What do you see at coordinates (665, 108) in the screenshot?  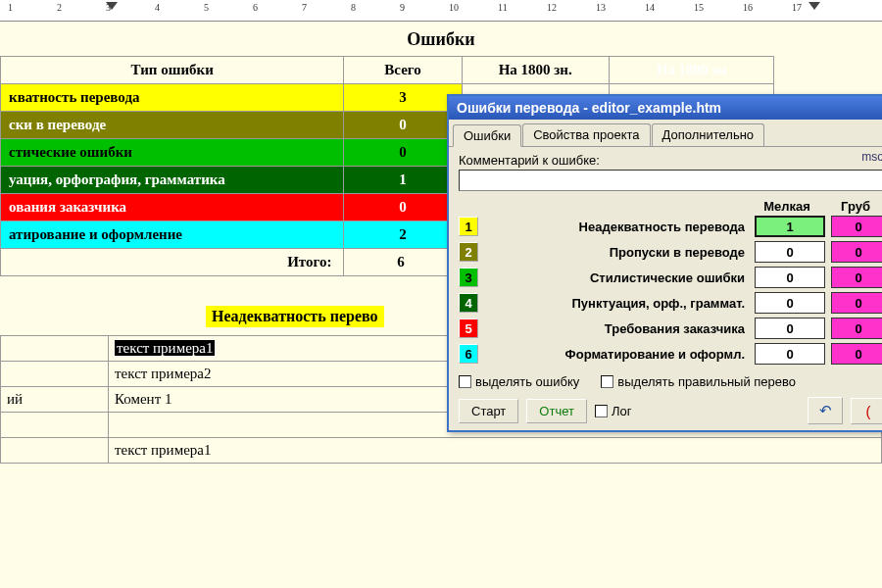 I see `dialog-title: Ошибки перевода - editor_example.htm` at bounding box center [665, 108].